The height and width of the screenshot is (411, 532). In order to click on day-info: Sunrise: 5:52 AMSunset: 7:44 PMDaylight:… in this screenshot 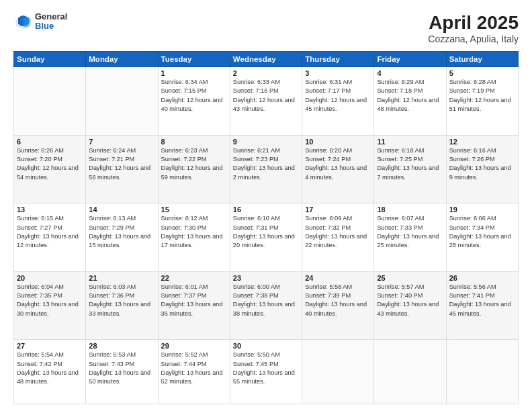, I will do `click(194, 368)`.